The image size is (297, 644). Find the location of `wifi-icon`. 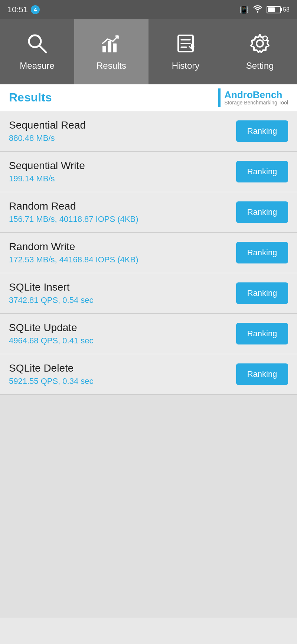

wifi-icon is located at coordinates (258, 10).